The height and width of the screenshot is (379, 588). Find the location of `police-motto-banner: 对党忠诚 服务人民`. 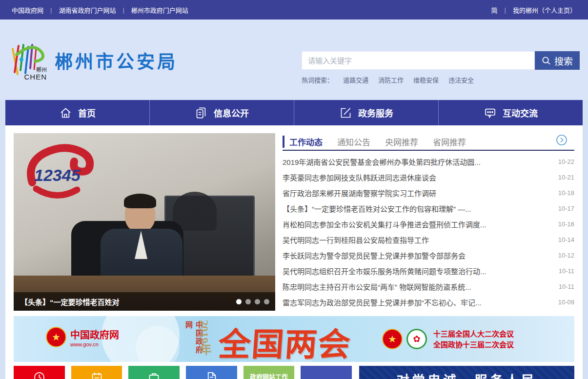

police-motto-banner: 对党忠诚 服务人民 is located at coordinates (466, 373).